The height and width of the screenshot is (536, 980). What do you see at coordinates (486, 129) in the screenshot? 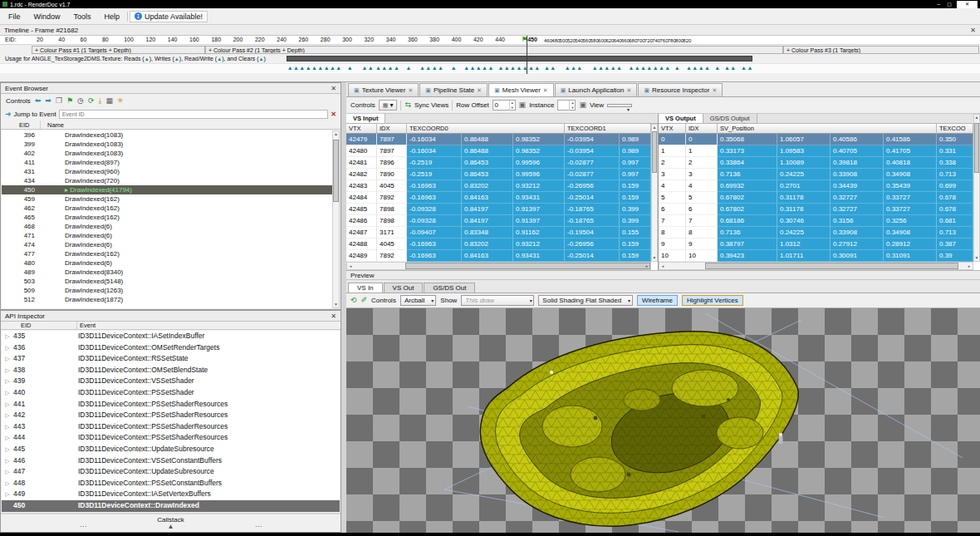
I see `column-header-texcoord0: TEXCOORD0` at bounding box center [486, 129].